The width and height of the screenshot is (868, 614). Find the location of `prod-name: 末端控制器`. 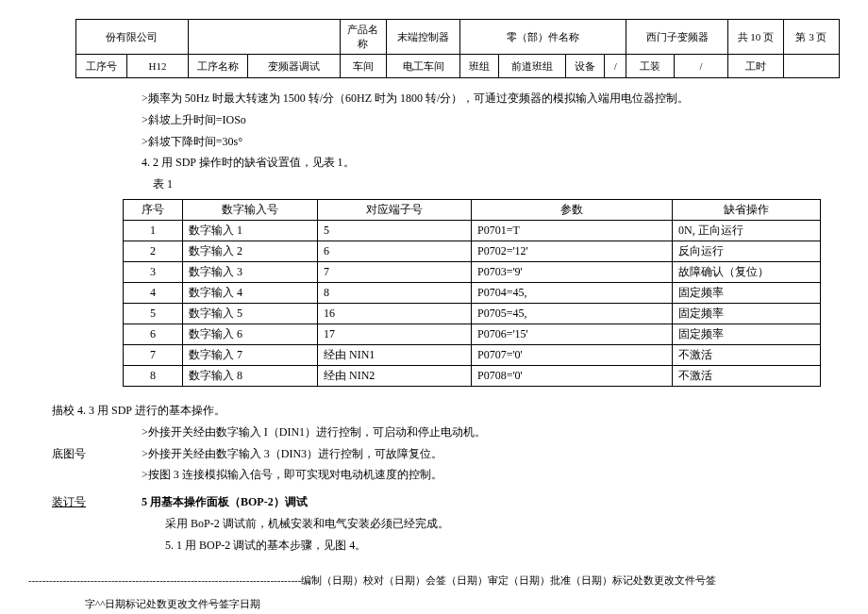

prod-name: 末端控制器 is located at coordinates (424, 38).